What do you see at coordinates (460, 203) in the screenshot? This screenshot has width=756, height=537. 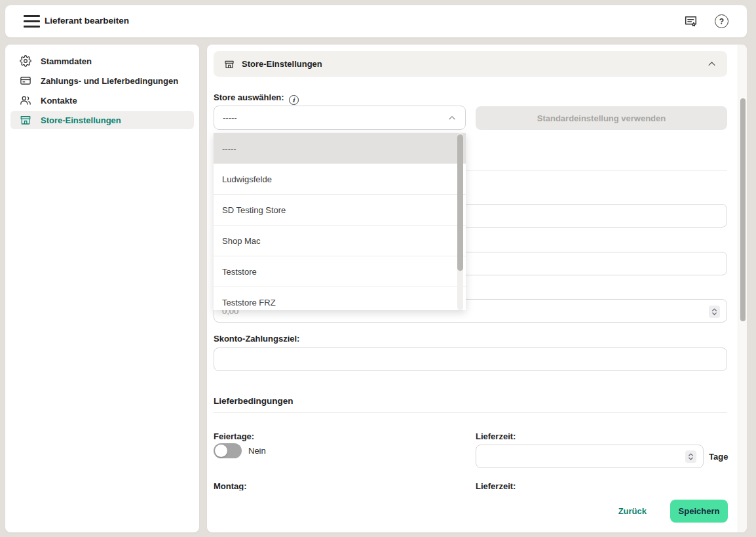 I see `dropdown-scrollbar-thumb` at bounding box center [460, 203].